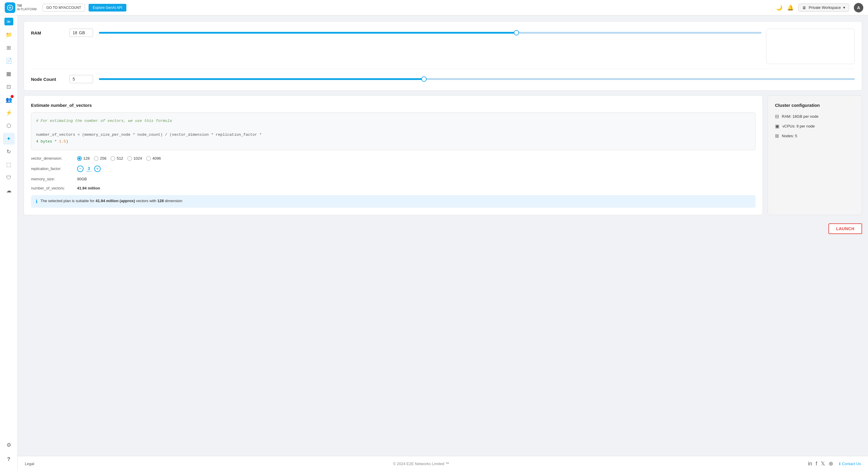 This screenshot has width=868, height=471. Describe the element at coordinates (9, 74) in the screenshot. I see `sidebar-item-table: ▦` at that location.